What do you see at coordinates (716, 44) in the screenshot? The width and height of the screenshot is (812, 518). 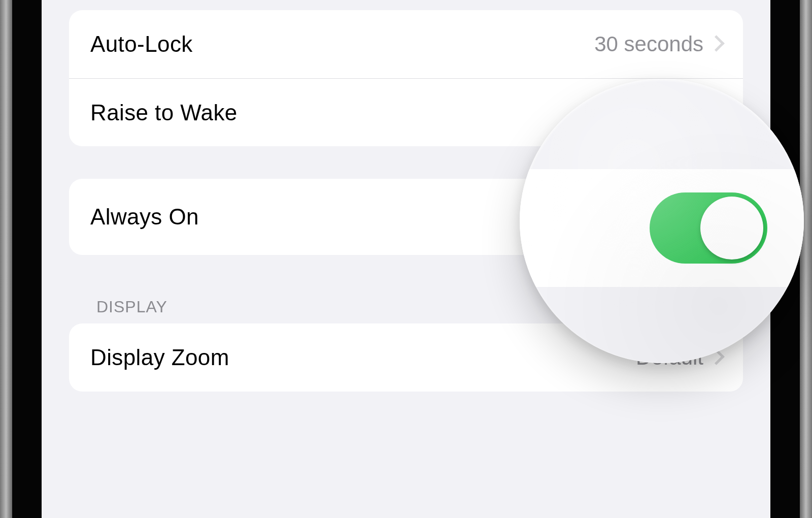 I see `chevron-right-icon` at bounding box center [716, 44].